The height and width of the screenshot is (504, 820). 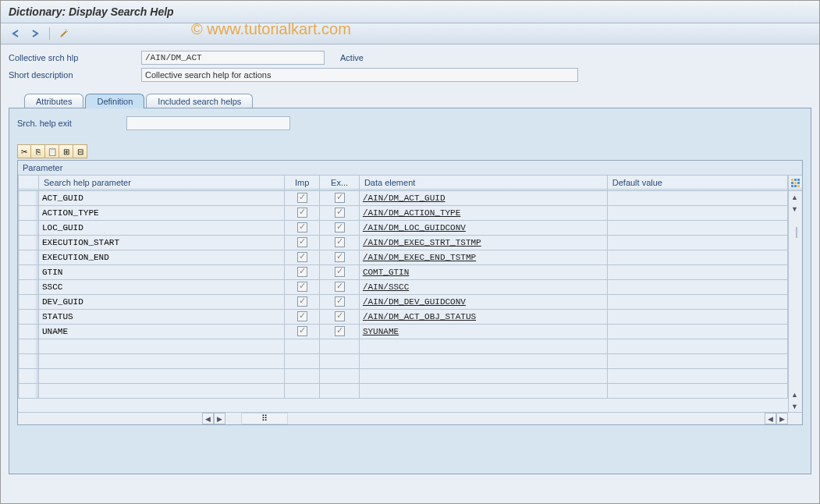 What do you see at coordinates (771, 418) in the screenshot?
I see `hscroll-left-2: ◀` at bounding box center [771, 418].